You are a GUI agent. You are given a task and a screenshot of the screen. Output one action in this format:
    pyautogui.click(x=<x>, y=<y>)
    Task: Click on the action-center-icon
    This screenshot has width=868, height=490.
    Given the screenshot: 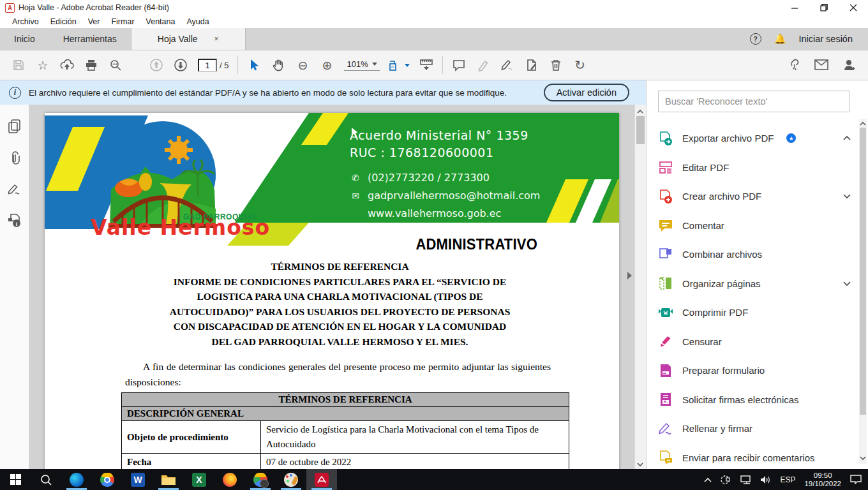 What is the action you would take?
    pyautogui.click(x=856, y=480)
    